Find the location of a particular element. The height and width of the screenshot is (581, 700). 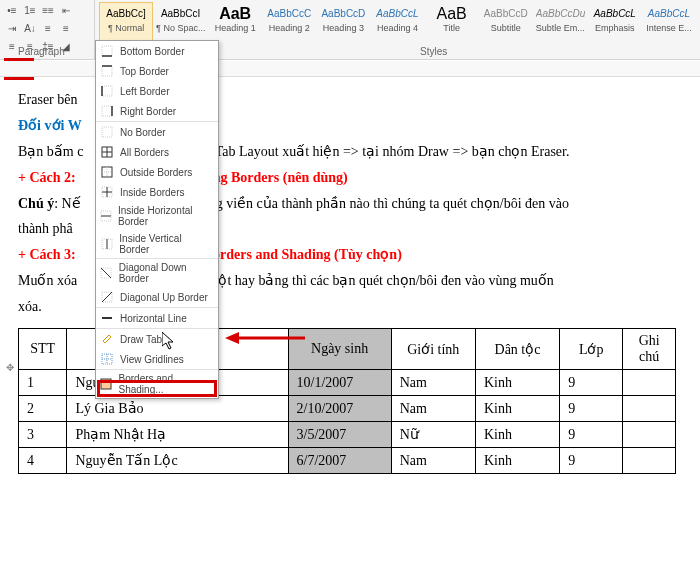

text: Muốn xóa is located at coordinates (48, 280).